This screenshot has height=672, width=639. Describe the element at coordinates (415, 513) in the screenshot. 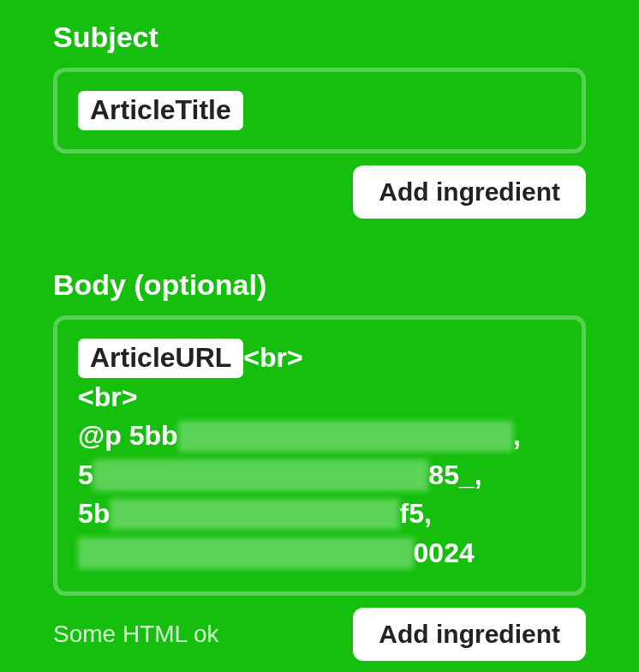

I see `body-text: f5,` at that location.